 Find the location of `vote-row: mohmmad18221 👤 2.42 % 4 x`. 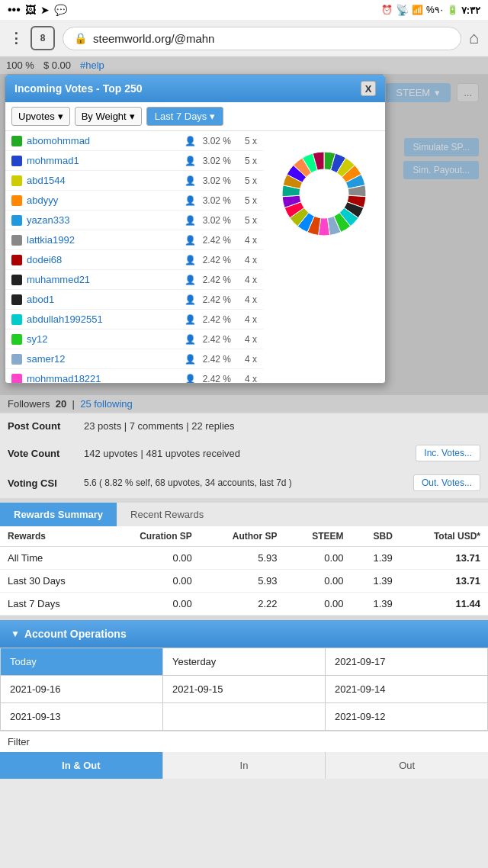

vote-row: mohmmad18221 👤 2.42 % 4 x is located at coordinates (134, 376).